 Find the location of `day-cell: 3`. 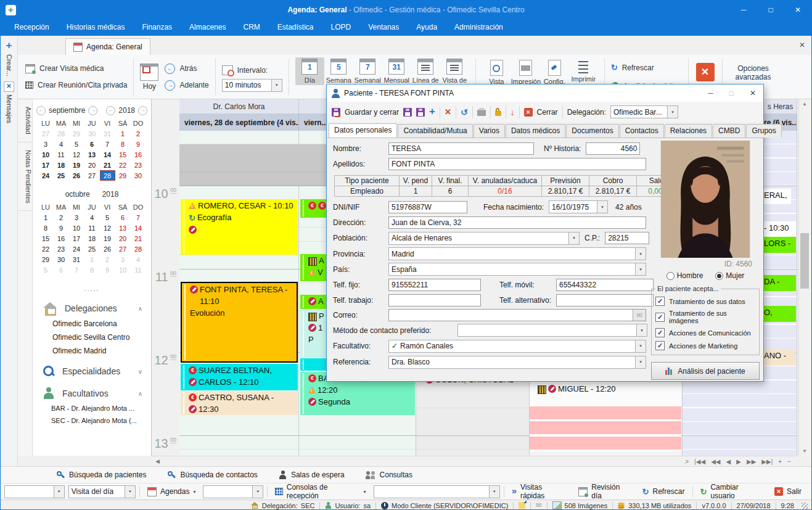

day-cell: 3 is located at coordinates (123, 259).